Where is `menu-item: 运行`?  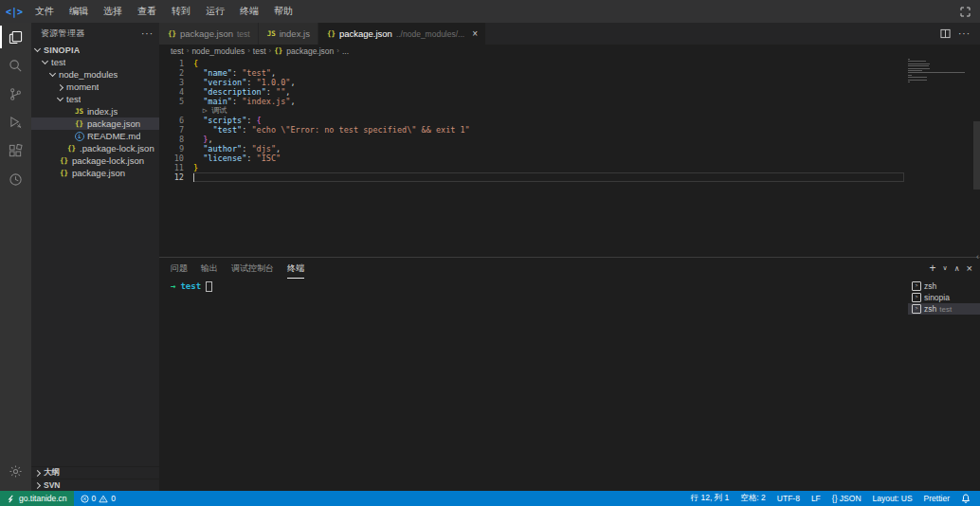 menu-item: 运行 is located at coordinates (215, 11).